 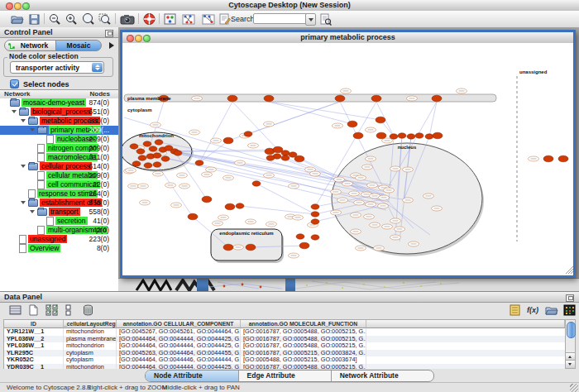 I want to click on tree-row: Overview8(0), so click(x=60, y=248).